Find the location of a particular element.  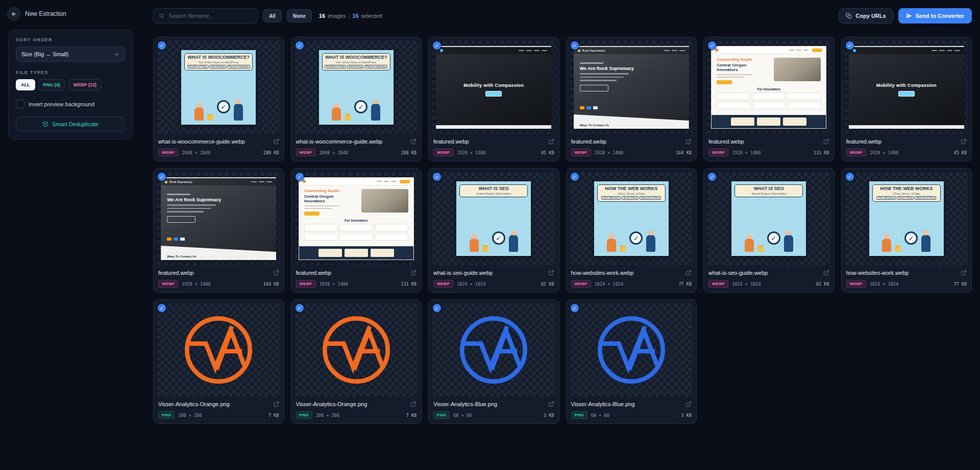

filename: featured.webp is located at coordinates (589, 142).